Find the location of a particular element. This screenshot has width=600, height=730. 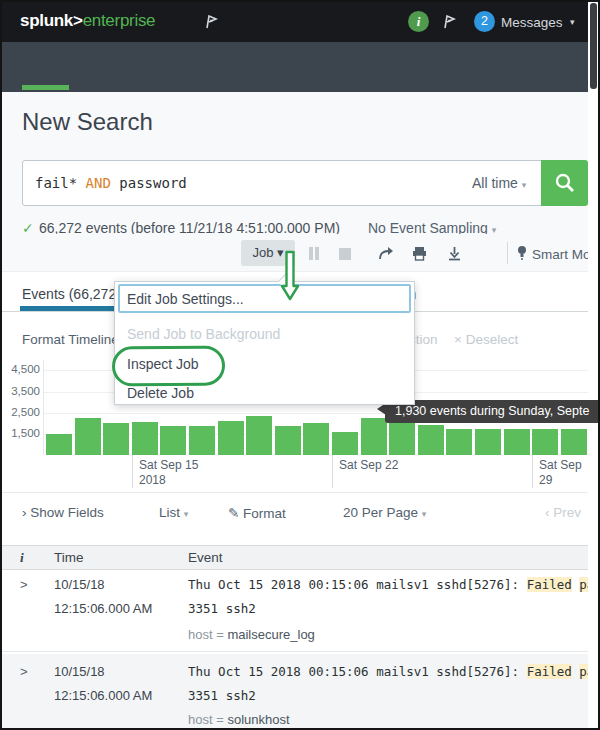

column-header-time: Time is located at coordinates (69, 558).